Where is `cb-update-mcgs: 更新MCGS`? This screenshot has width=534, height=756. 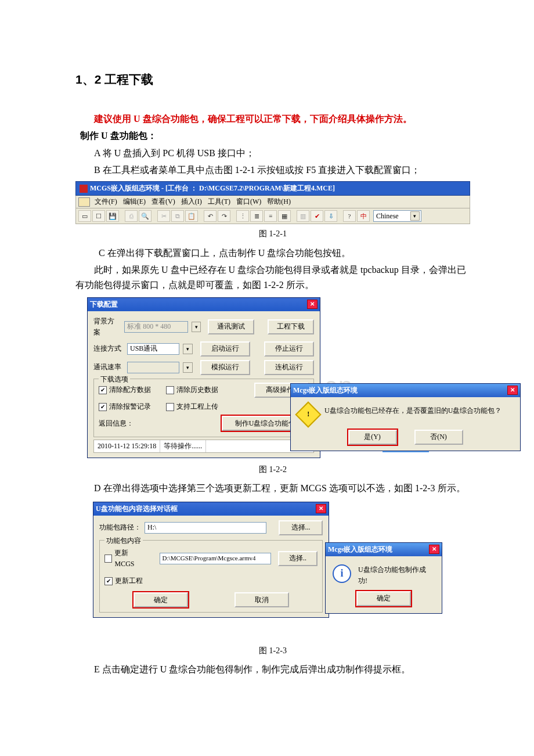 cb-update-mcgs: 更新MCGS is located at coordinates (125, 559).